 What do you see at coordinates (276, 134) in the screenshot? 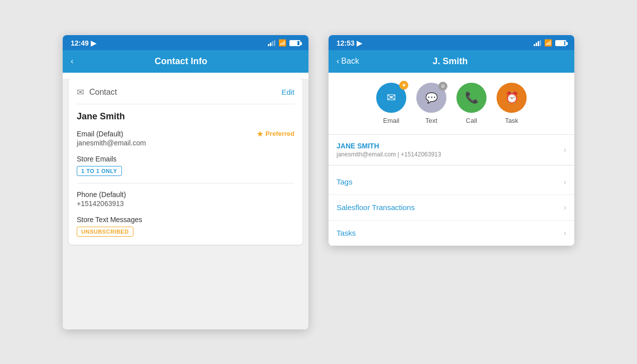
I see `preferred-badge: ★ Preferred` at bounding box center [276, 134].